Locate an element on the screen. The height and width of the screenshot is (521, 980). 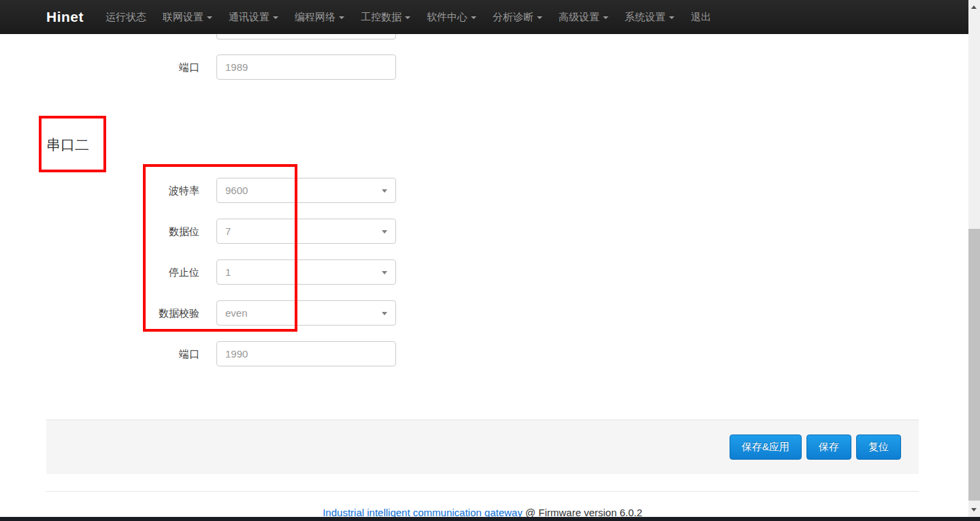
baud-rate-select: 9600 is located at coordinates (306, 191).